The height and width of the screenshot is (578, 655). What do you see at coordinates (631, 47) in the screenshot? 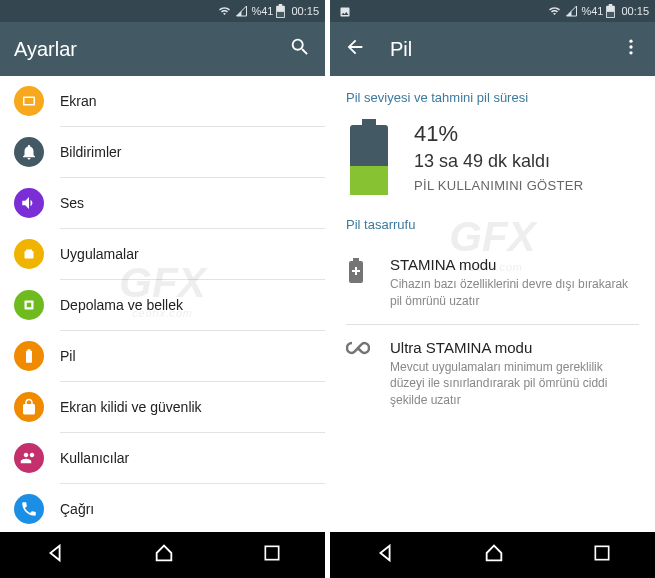
I see `overflow-icon` at bounding box center [631, 47].